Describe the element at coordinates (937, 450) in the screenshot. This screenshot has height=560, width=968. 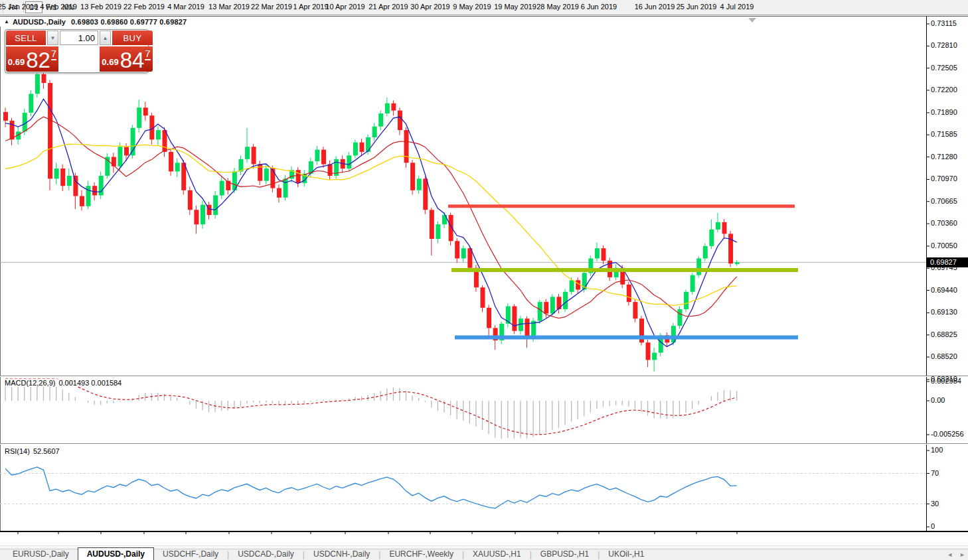
I see `rsi-axis-tick: 100` at that location.